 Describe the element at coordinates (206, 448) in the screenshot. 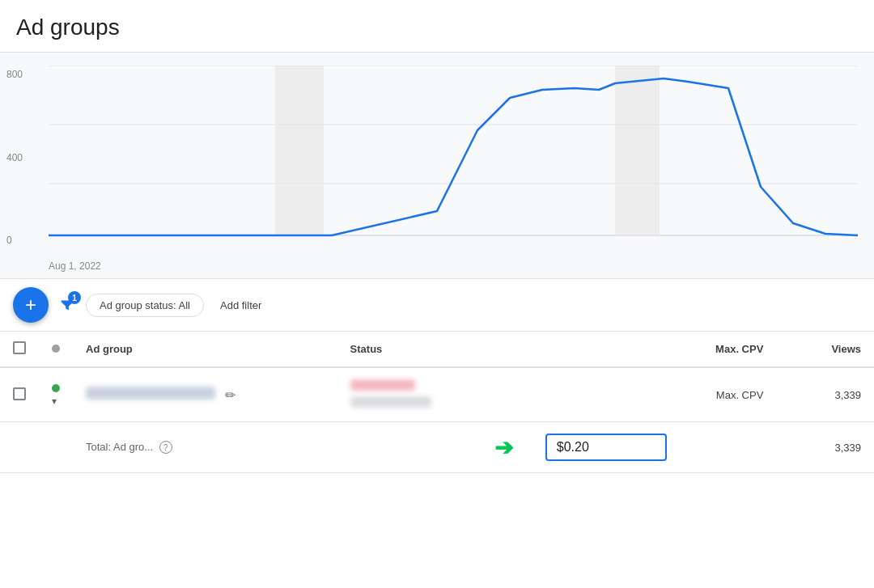

I see `total-label-cell: Total: Ad gro... ?` at that location.